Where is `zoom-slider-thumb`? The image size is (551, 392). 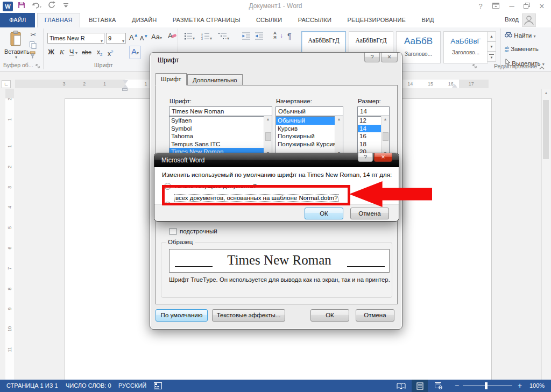
zoom-slider-thumb is located at coordinates (486, 386).